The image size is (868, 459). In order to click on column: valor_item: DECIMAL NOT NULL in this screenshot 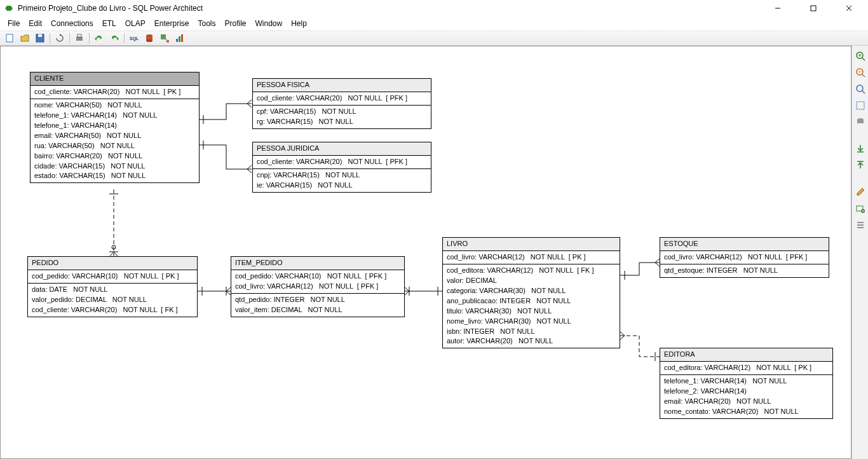, I will do `click(318, 310)`.